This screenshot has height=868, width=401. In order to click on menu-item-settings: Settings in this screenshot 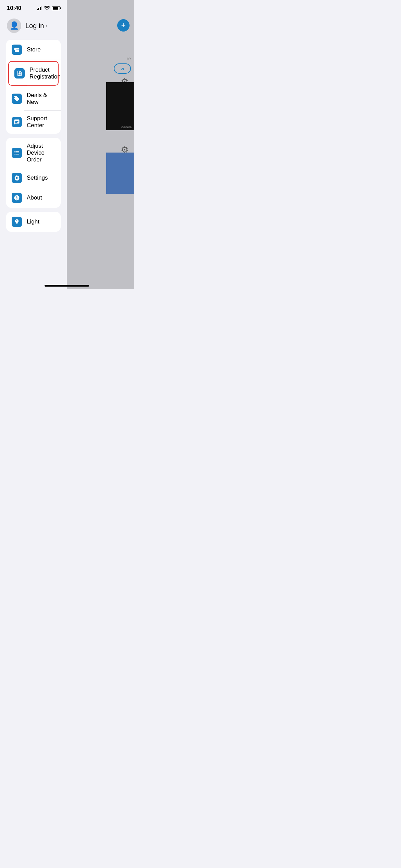, I will do `click(34, 178)`.